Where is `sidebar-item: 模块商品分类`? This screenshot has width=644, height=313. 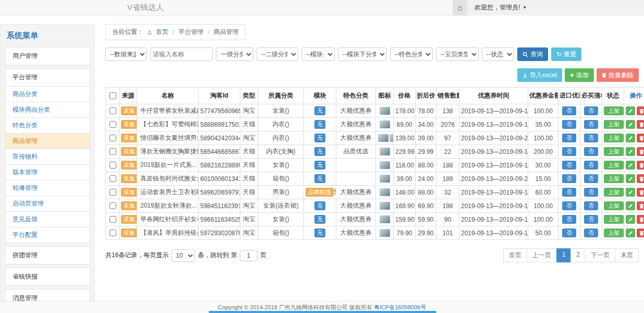
sidebar-item: 模块商品分类 is located at coordinates (47, 110).